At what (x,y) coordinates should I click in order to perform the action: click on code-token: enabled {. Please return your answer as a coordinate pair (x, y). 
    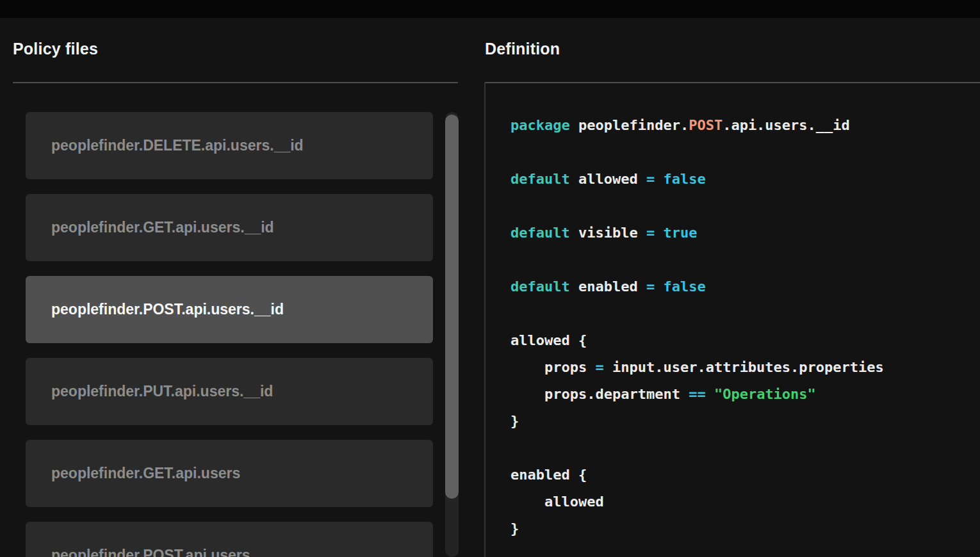
    Looking at the image, I should click on (548, 475).